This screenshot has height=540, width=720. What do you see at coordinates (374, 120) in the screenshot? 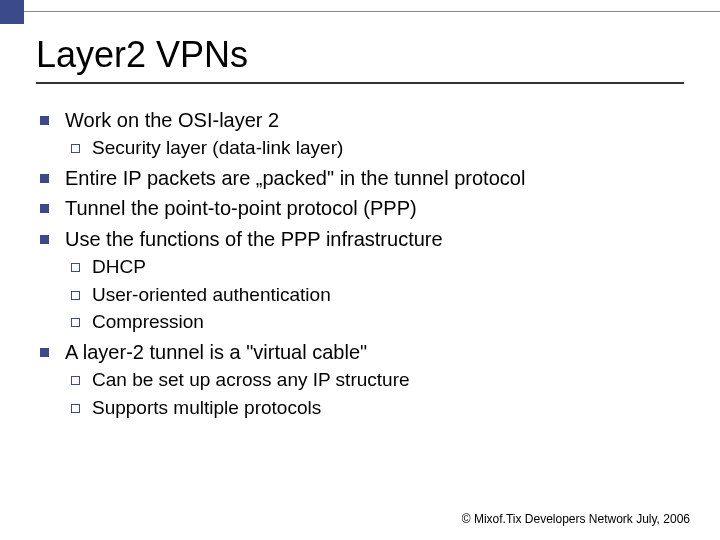
I see `bullet-text: Work on the OSI-layer 2` at bounding box center [374, 120].